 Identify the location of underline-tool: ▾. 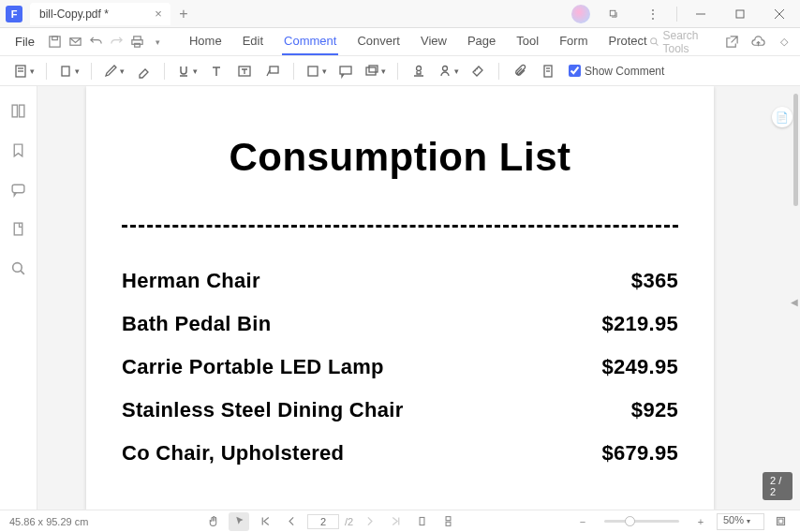
(187, 71).